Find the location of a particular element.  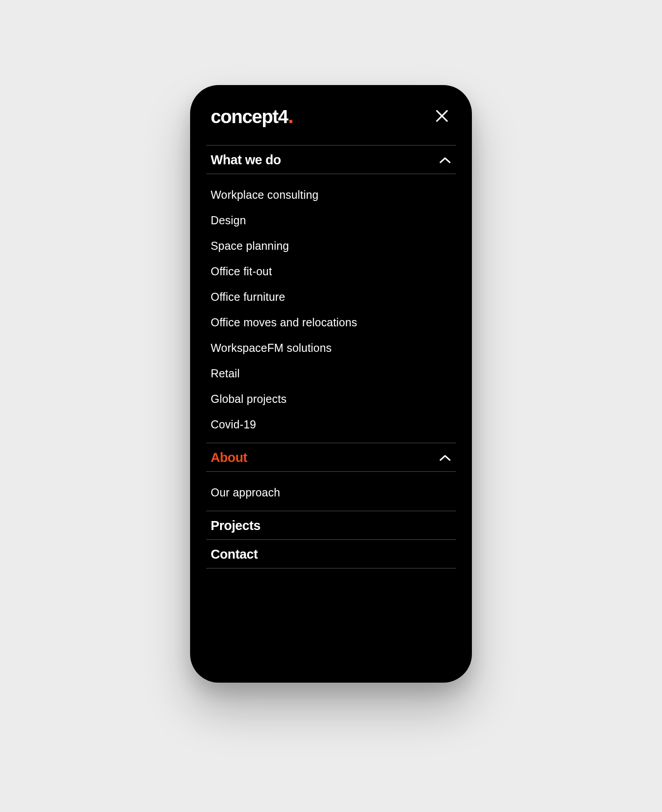

menu-section-contact: Contact is located at coordinates (331, 554).